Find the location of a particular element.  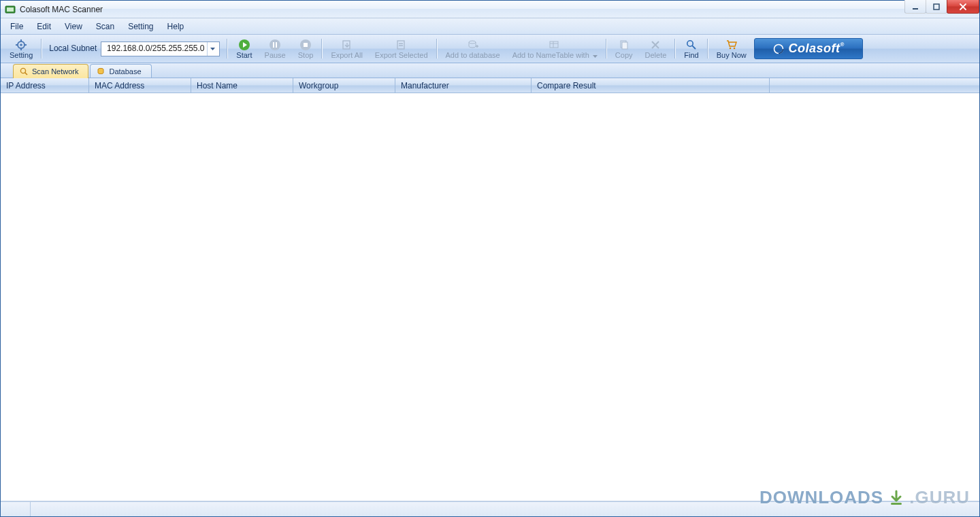

grid-header: IP Address MAC Address Host Name Workgro… is located at coordinates (490, 86).